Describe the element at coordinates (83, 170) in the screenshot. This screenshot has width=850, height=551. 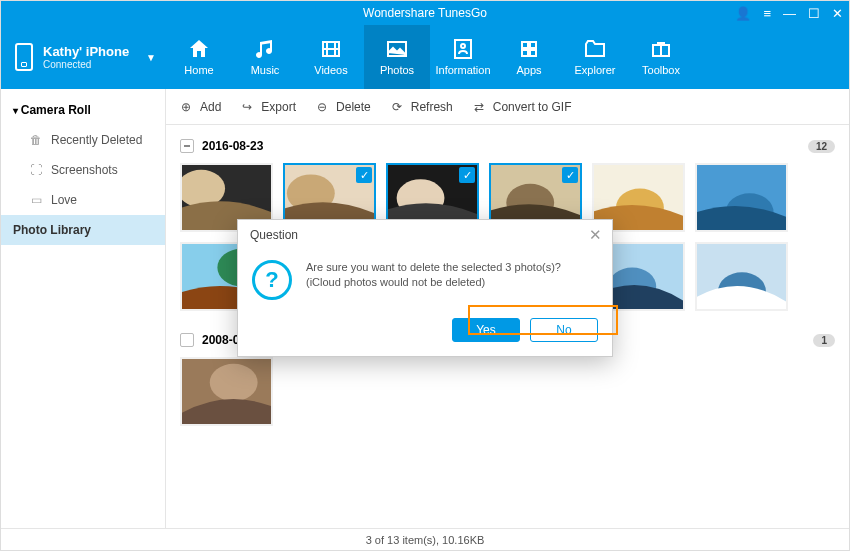
I see `sidebar-item-screenshots: ⛶Screenshots` at that location.